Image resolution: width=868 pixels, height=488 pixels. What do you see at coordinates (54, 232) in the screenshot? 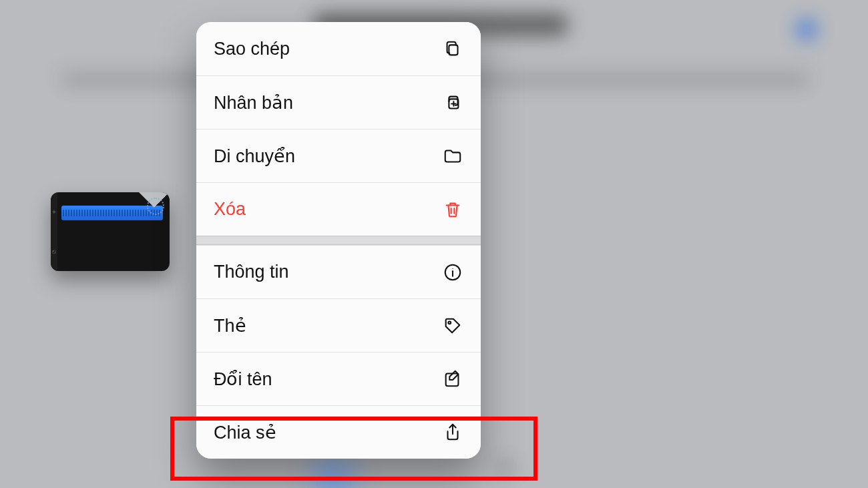
I see `thumbnail-side-controls: +⎋` at bounding box center [54, 232].